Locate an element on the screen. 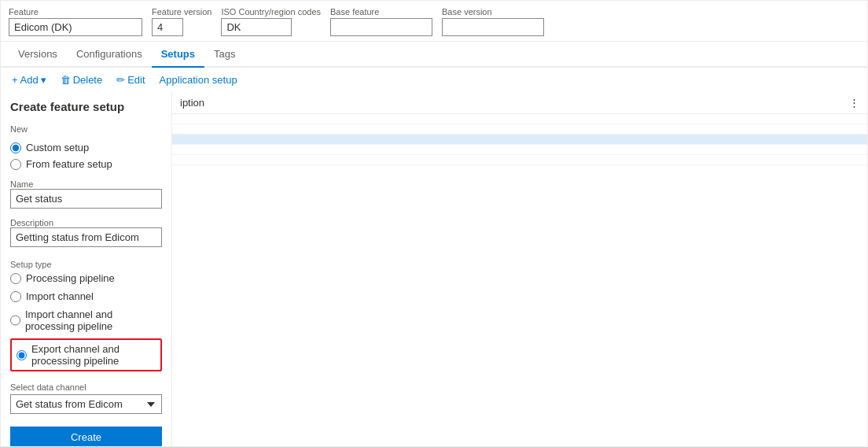  name-input is located at coordinates (86, 198).